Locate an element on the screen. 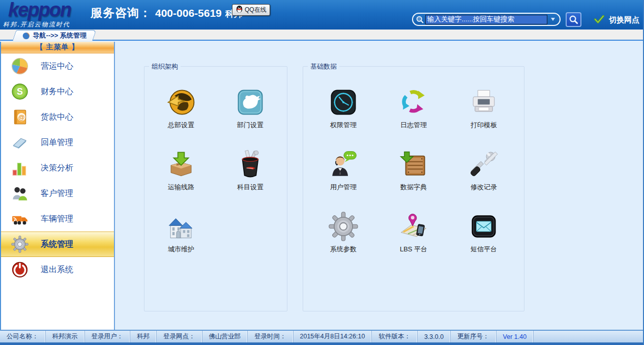  power-icon is located at coordinates (20, 270).